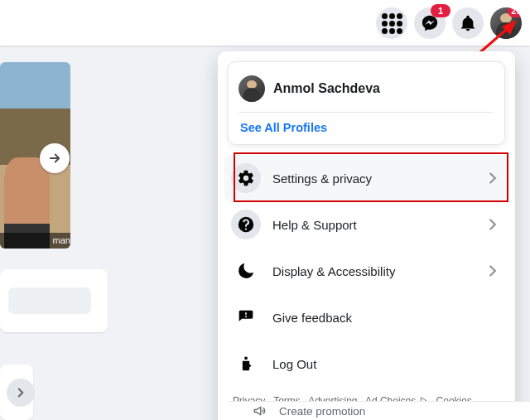  What do you see at coordinates (393, 23) in the screenshot?
I see `apps-icon` at bounding box center [393, 23].